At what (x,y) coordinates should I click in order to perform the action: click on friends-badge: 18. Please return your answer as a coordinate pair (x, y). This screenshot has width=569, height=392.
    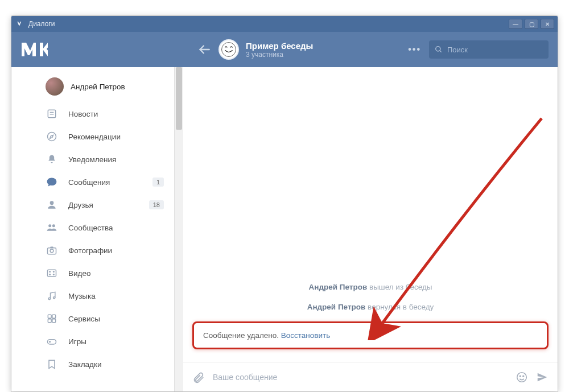
    Looking at the image, I should click on (156, 205).